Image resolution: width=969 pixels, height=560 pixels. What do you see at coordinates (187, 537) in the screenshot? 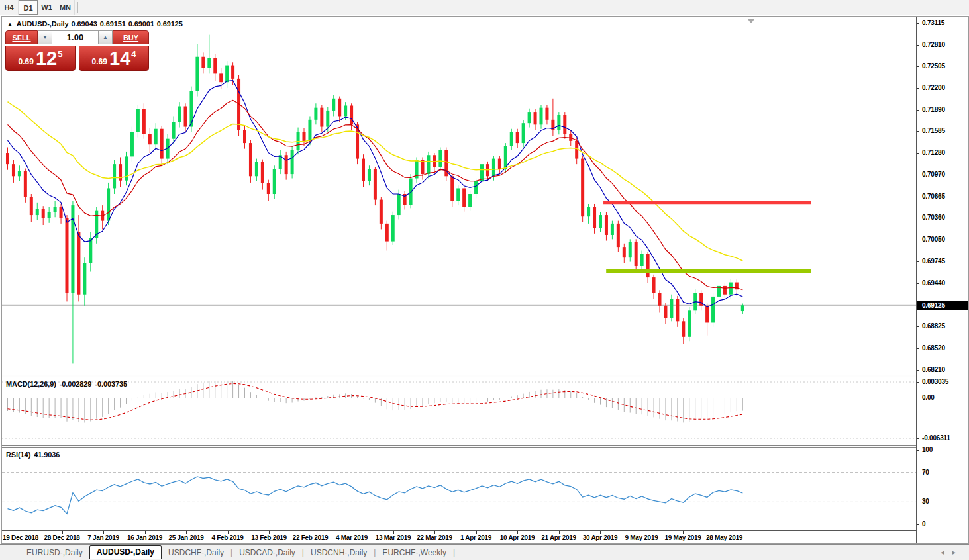
I see `date-axis-label: 25 Jan 2019` at bounding box center [187, 537].